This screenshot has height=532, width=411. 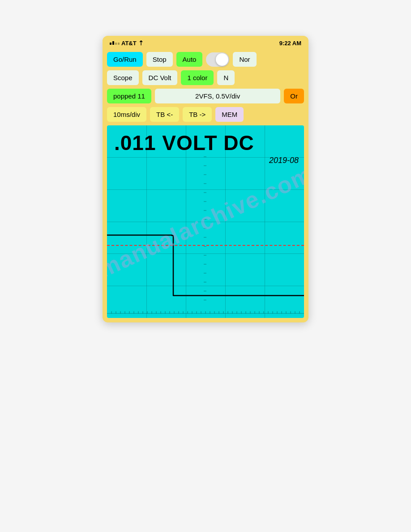 I want to click on timebase-button: 10ms/div, so click(x=127, y=115).